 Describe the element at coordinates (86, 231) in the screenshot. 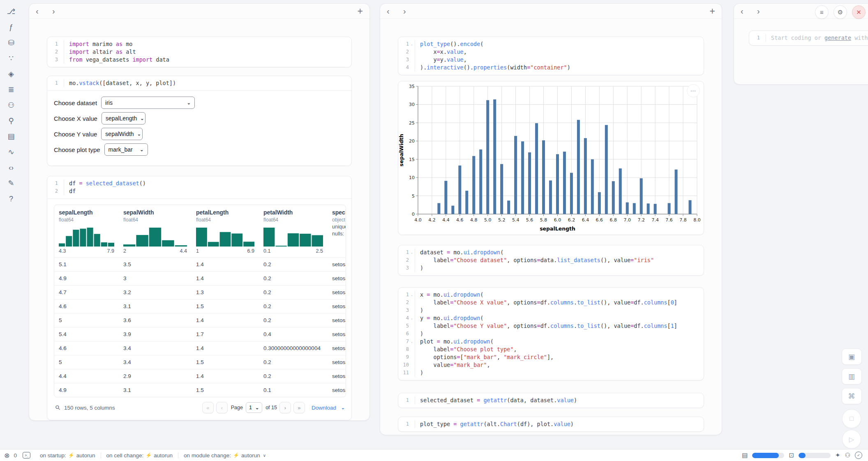

I see `table-column-header: sepalLengthfloat644.37.9` at that location.